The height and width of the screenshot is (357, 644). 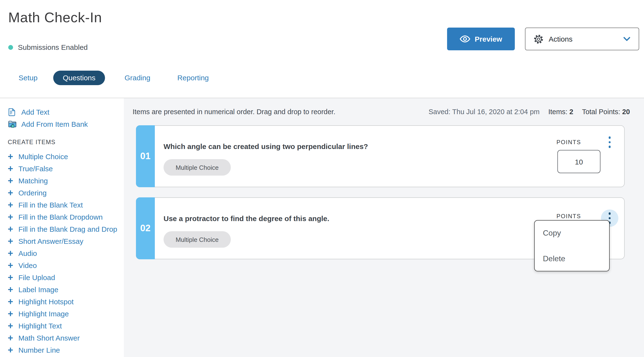 What do you see at coordinates (12, 124) in the screenshot?
I see `folder-puzzle-icon` at bounding box center [12, 124].